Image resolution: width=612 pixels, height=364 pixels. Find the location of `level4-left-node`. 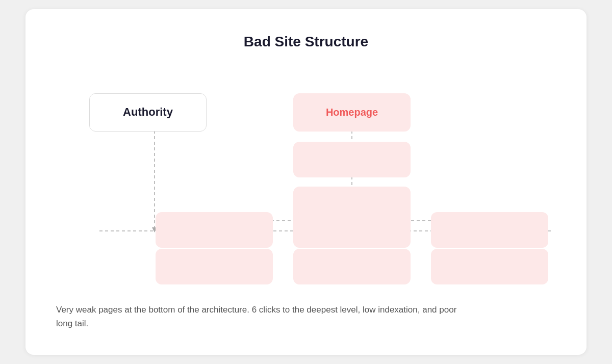

level4-left-node is located at coordinates (214, 230).